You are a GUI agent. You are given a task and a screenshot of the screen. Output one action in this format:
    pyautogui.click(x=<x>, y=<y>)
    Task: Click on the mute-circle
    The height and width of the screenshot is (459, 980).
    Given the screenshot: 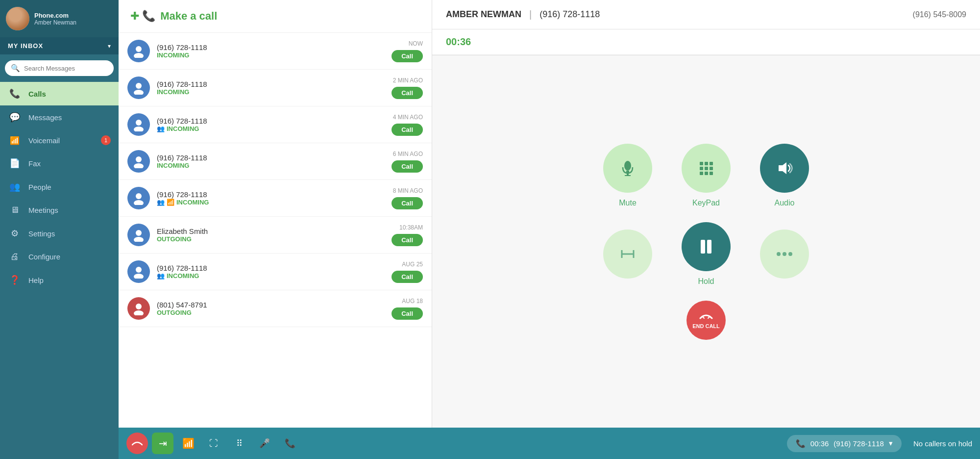 What is the action you would take?
    pyautogui.click(x=628, y=168)
    